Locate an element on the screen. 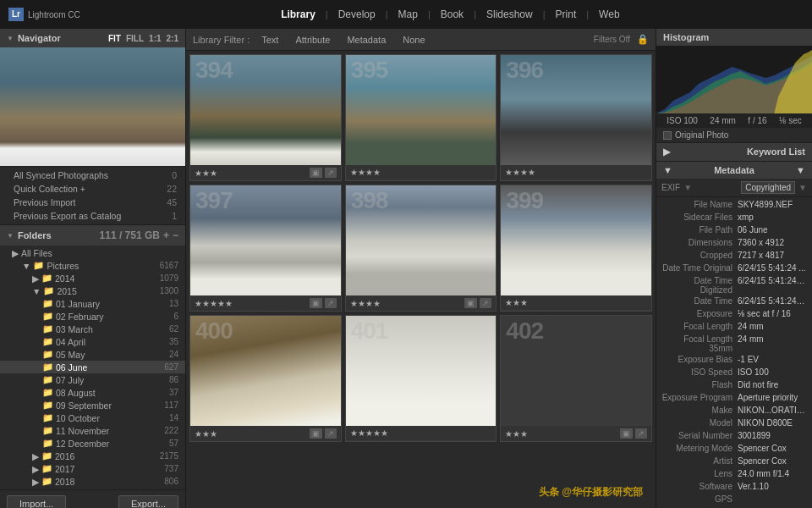 This screenshot has width=812, height=508. nav-tabs: Library | Develop | Map | Book | Slidesh… is located at coordinates (450, 14).